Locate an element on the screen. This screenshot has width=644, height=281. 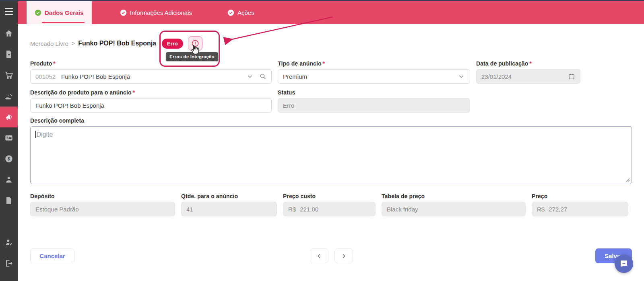
field-tabela-preco: Tabela de preço Black friday is located at coordinates (454, 205).